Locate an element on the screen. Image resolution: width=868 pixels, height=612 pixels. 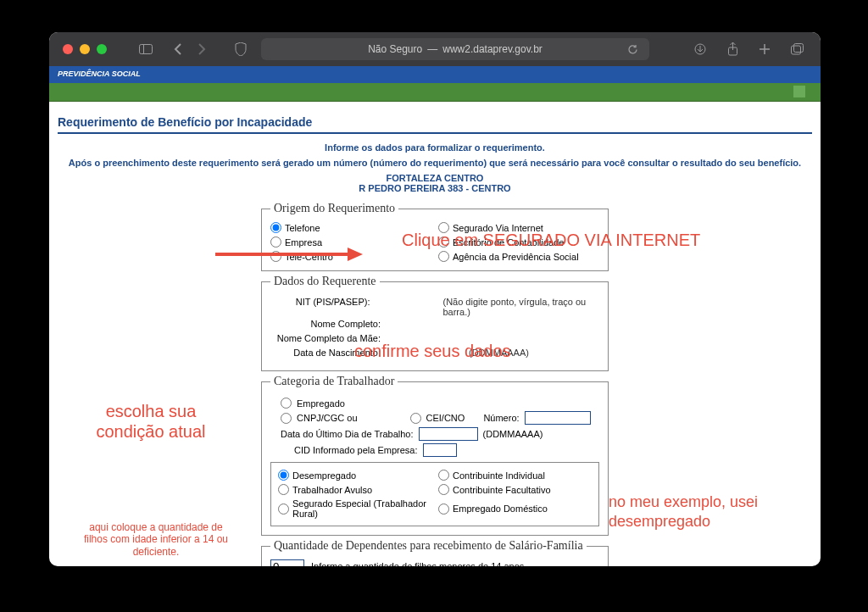
label-domestico: Empregado Doméstico is located at coordinates (500, 509).